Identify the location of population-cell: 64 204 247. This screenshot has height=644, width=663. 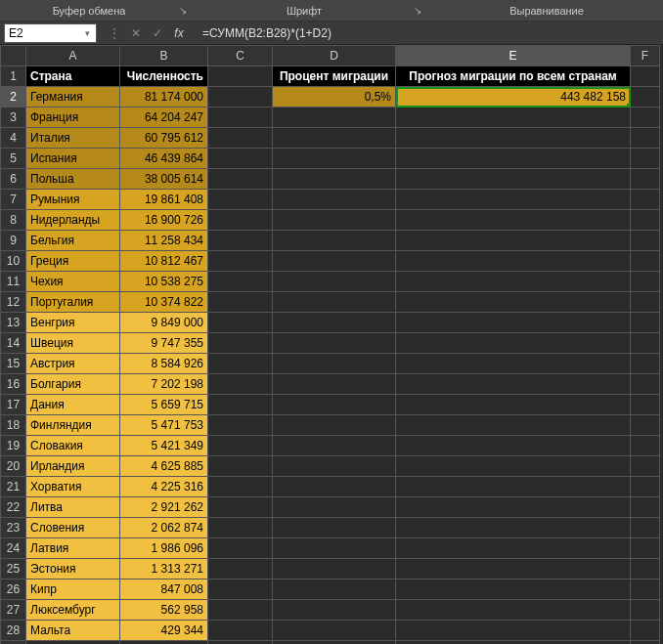
(164, 117).